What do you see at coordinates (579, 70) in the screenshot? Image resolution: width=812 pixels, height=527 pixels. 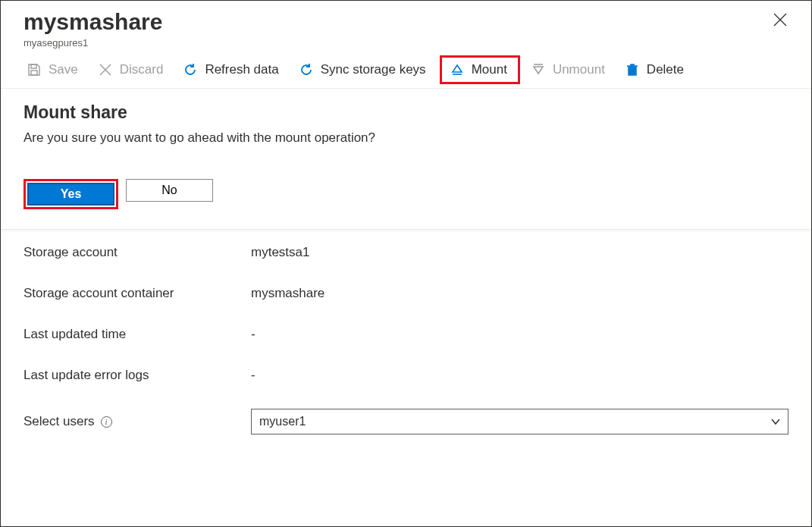 I see `unmount-label: Unmount` at bounding box center [579, 70].